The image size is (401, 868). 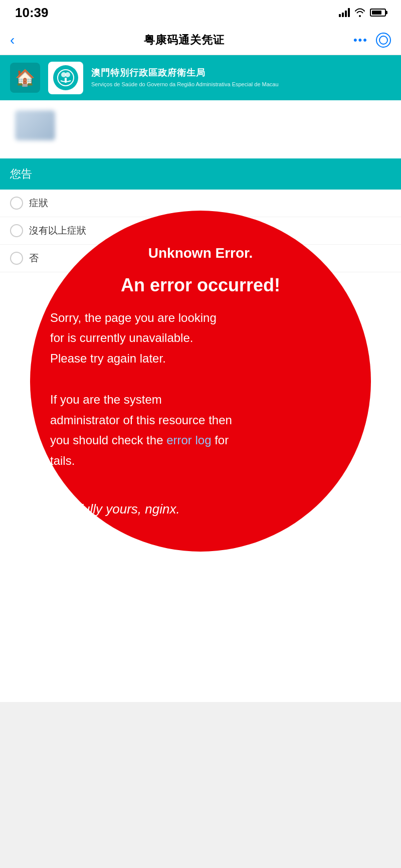 What do you see at coordinates (35, 125) in the screenshot?
I see `avatar` at bounding box center [35, 125].